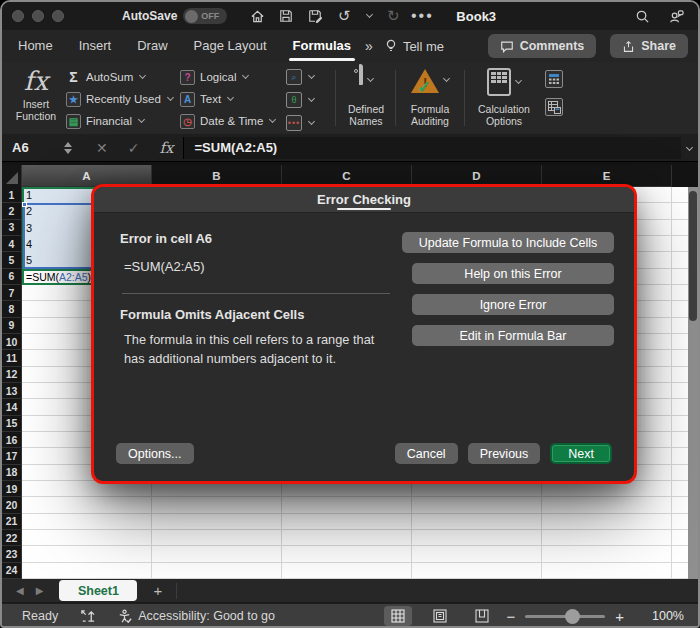 The height and width of the screenshot is (628, 700). I want to click on tab-overflow-icon: », so click(368, 46).